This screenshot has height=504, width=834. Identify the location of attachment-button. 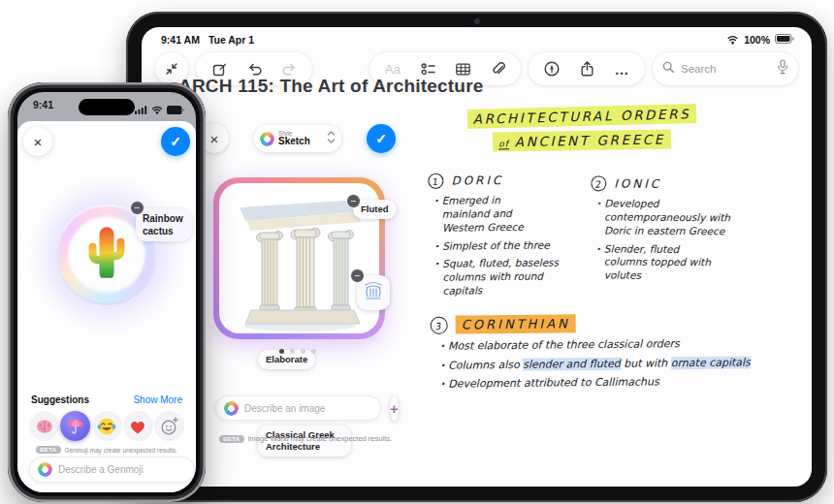
(497, 69).